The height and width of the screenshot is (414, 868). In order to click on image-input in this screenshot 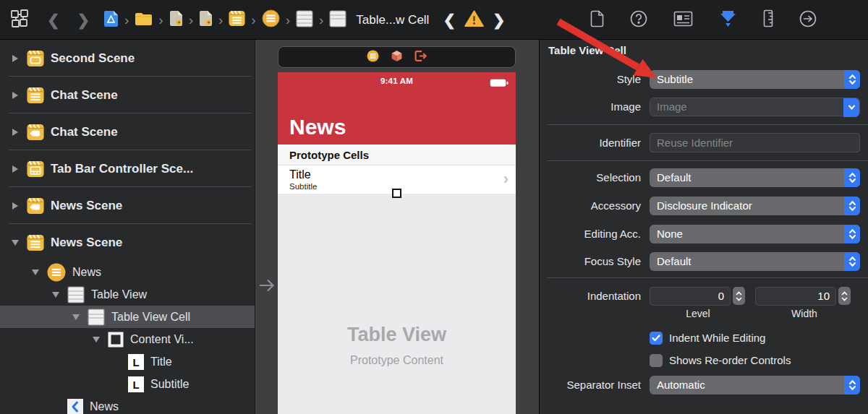, I will do `click(755, 107)`.